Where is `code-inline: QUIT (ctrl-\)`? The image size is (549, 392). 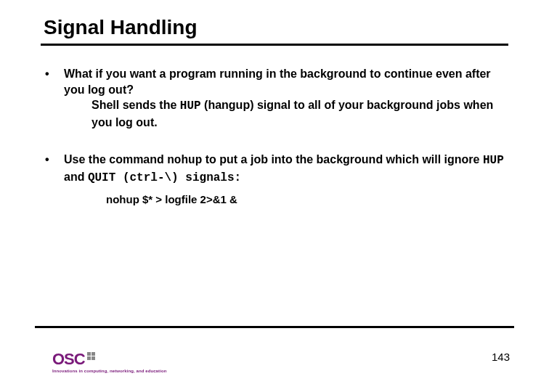
code-inline: QUIT (ctrl-\) is located at coordinates (134, 178).